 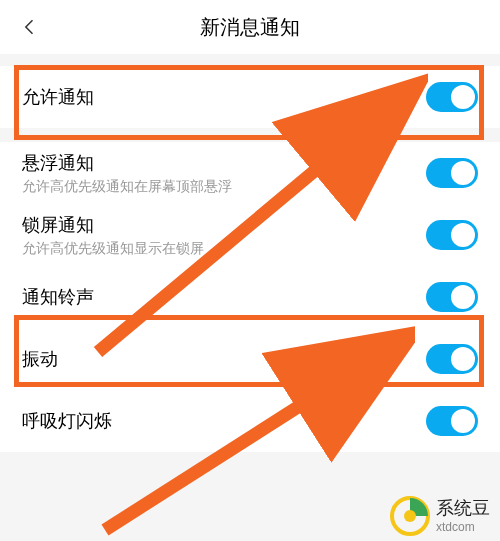 I want to click on row-led: 呼吸灯闪烁, so click(x=250, y=421).